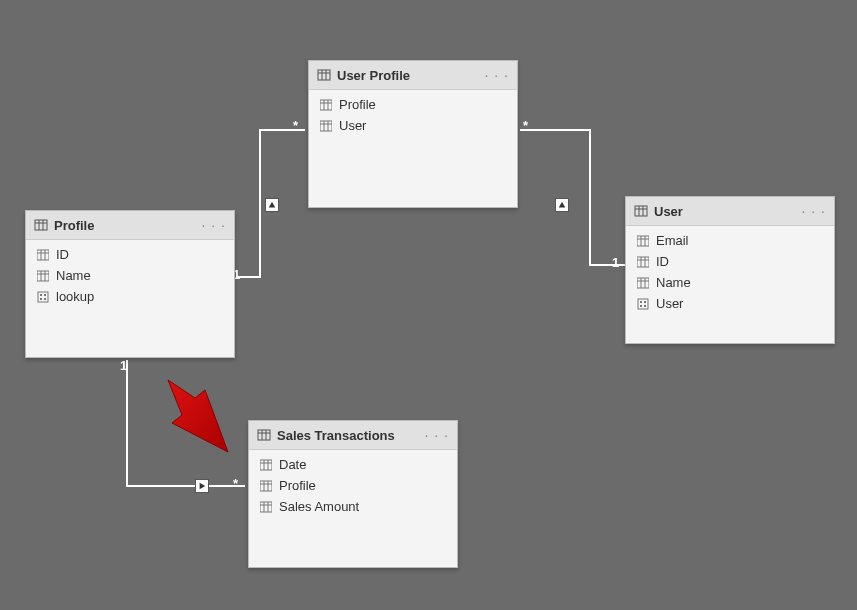 The width and height of the screenshot is (857, 610). I want to click on table-fields: Profile User, so click(413, 140).